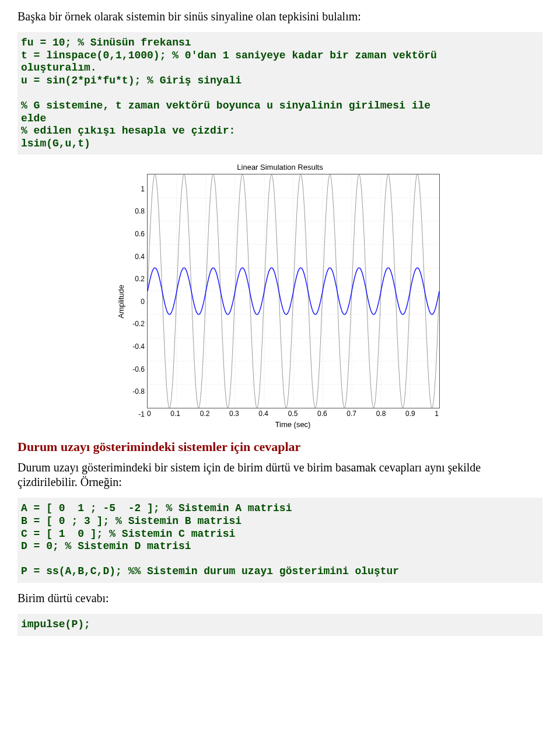  I want to click on xtick: 0.8, so click(382, 414).